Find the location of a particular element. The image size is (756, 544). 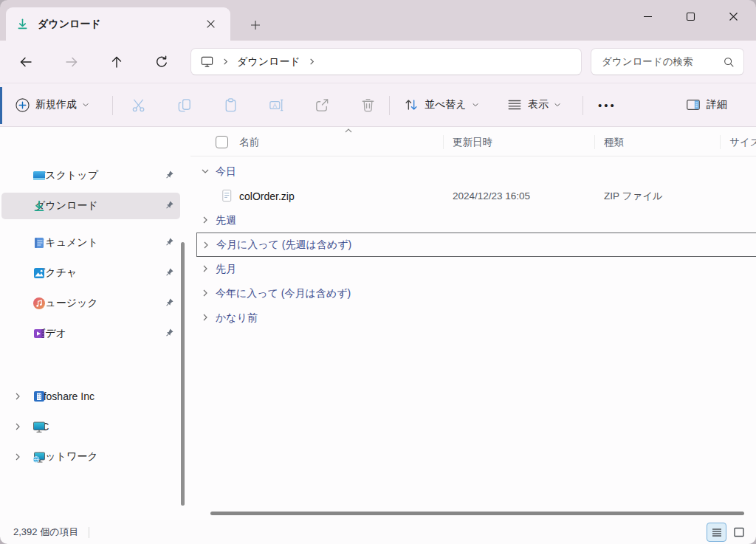

details-view-toggle is located at coordinates (716, 532).